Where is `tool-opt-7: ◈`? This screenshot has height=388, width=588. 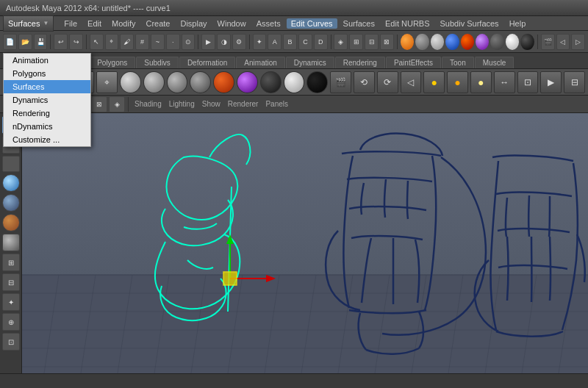
tool-opt-7: ◈ is located at coordinates (117, 104).